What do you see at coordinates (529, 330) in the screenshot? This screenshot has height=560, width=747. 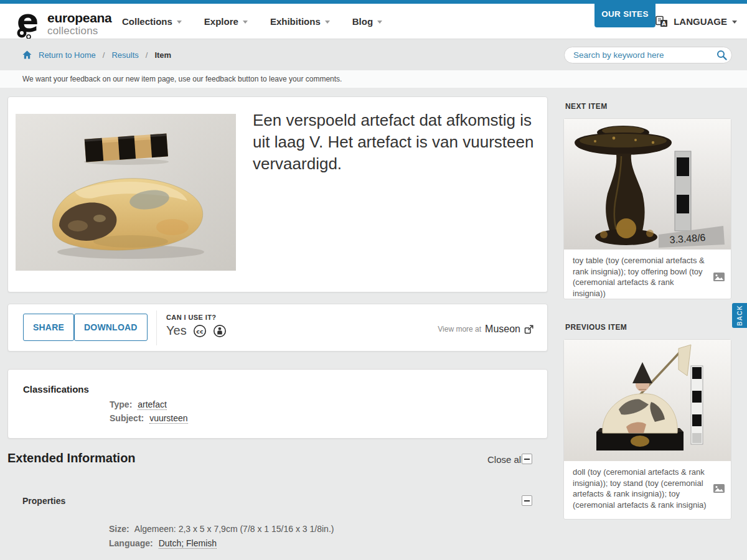 I see `external-link-icon` at bounding box center [529, 330].